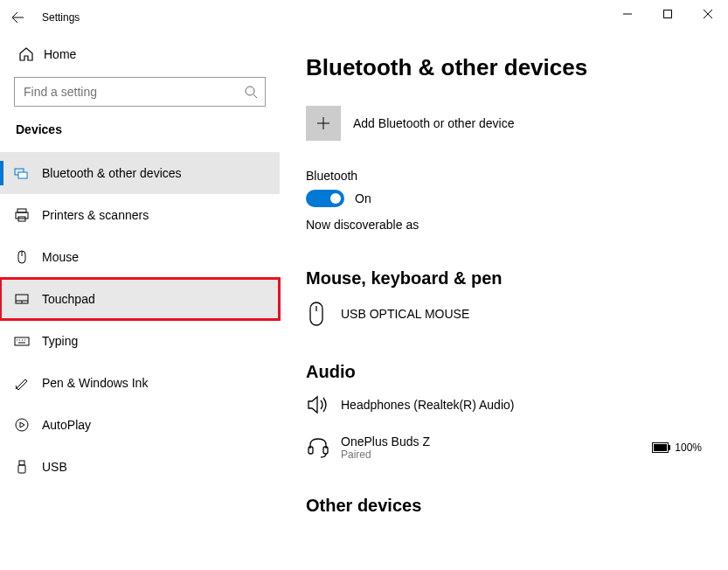  Describe the element at coordinates (95, 215) in the screenshot. I see `nav-label: Printers & scanners` at that location.